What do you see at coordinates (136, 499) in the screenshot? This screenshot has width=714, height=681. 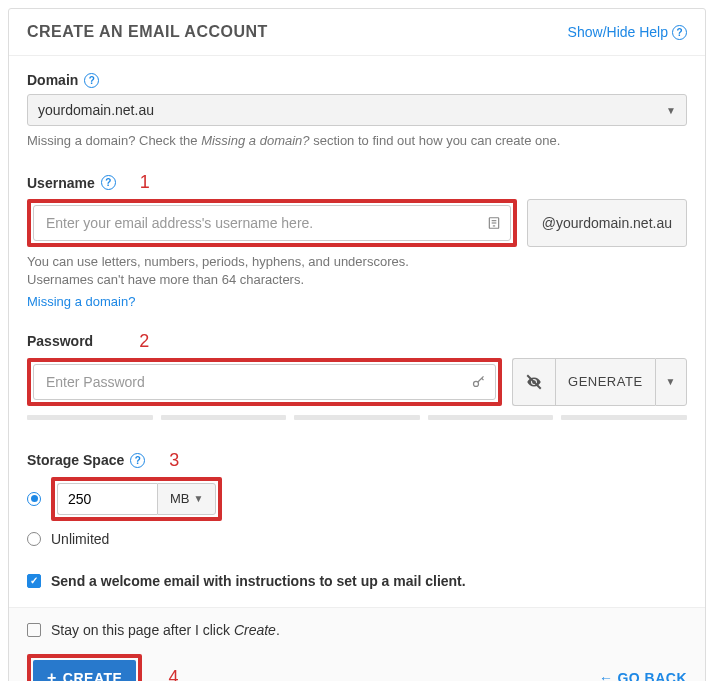 I see `annotation-box-3: MB ▼` at bounding box center [136, 499].